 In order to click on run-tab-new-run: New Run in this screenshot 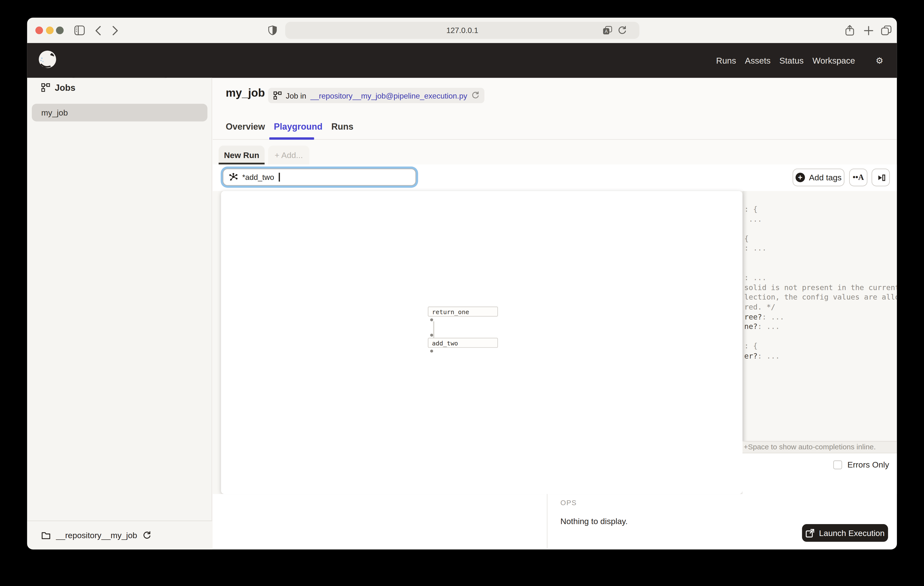, I will do `click(242, 155)`.